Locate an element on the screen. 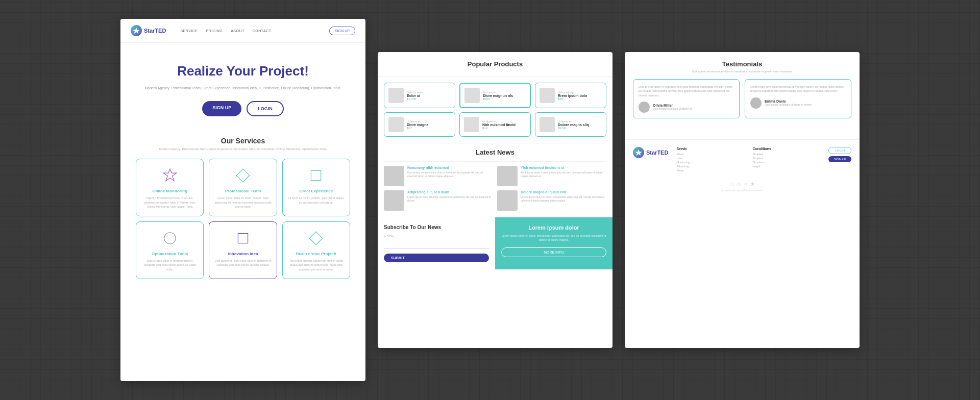 The image size is (980, 400). hero-signup-button: SIGN UP is located at coordinates (222, 109).